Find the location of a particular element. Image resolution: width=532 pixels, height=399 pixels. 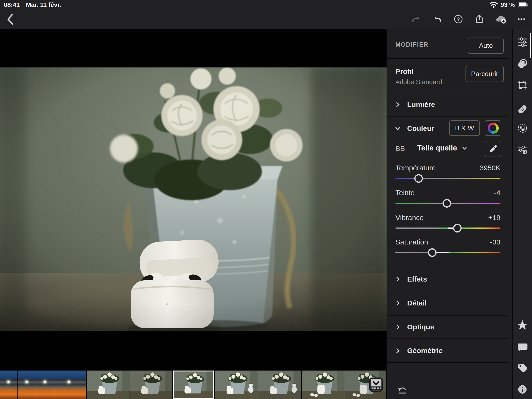

slider-teinte: Teinte -4 is located at coordinates (448, 193).